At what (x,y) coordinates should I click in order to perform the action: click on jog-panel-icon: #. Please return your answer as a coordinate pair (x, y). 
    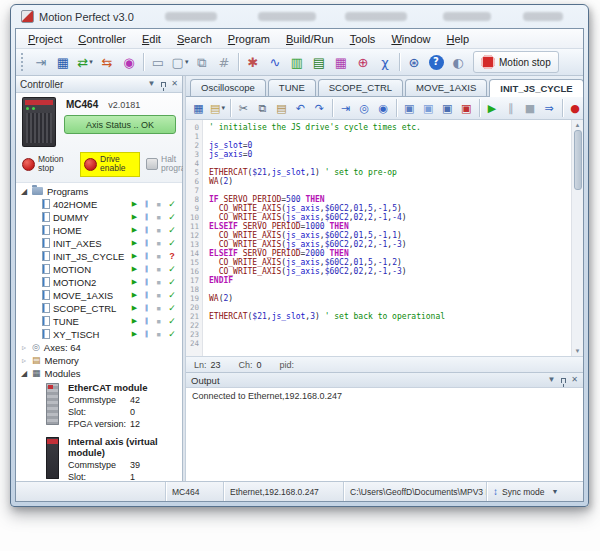
    Looking at the image, I should click on (224, 62).